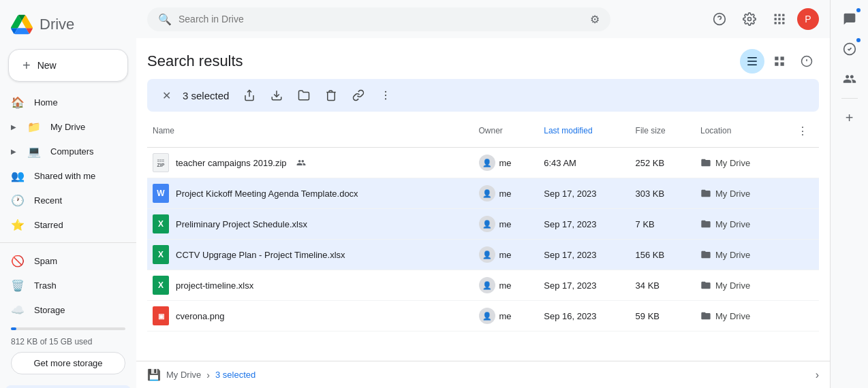 The image size is (868, 388). Describe the element at coordinates (68, 127) in the screenshot. I see `sidebar-item-my-drive-label: My Drive` at that location.